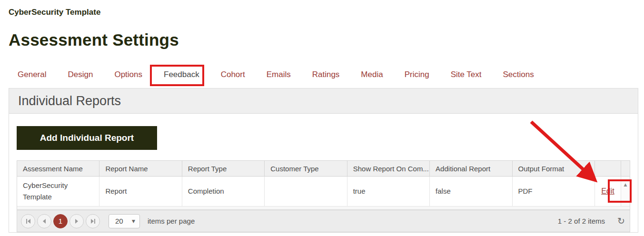  Describe the element at coordinates (625, 168) in the screenshot. I see `column-header-scroll-filler` at that location.